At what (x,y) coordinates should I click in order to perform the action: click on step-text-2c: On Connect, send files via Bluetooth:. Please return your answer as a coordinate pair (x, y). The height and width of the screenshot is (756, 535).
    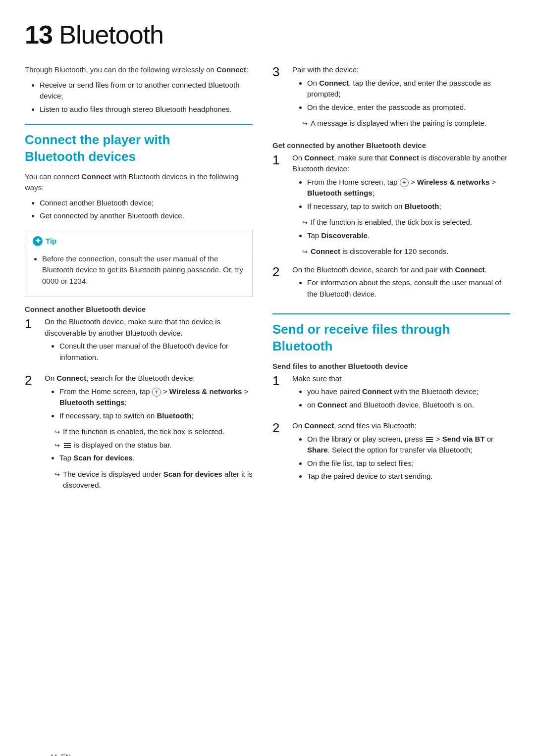
    Looking at the image, I should click on (401, 426).